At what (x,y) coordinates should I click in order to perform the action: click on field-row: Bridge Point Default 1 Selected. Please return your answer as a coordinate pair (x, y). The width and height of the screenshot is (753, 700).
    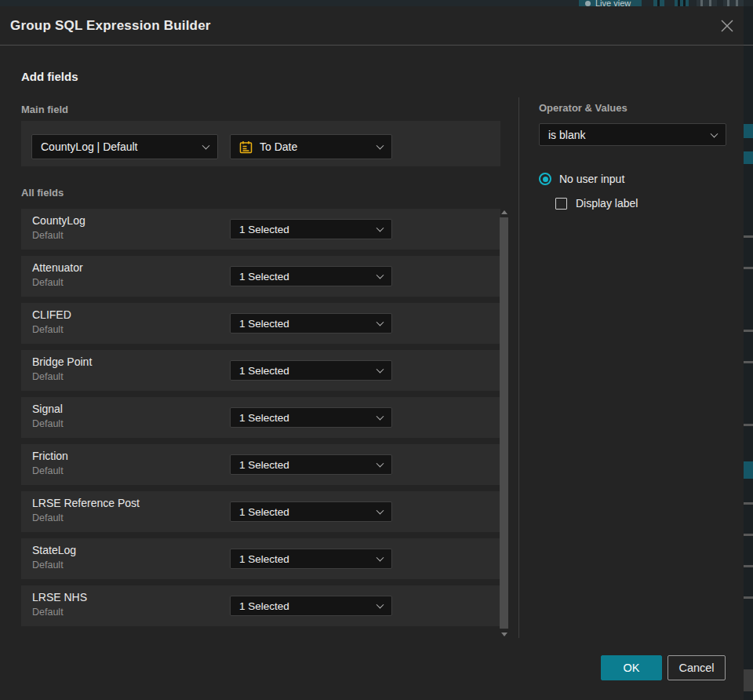
    Looking at the image, I should click on (260, 370).